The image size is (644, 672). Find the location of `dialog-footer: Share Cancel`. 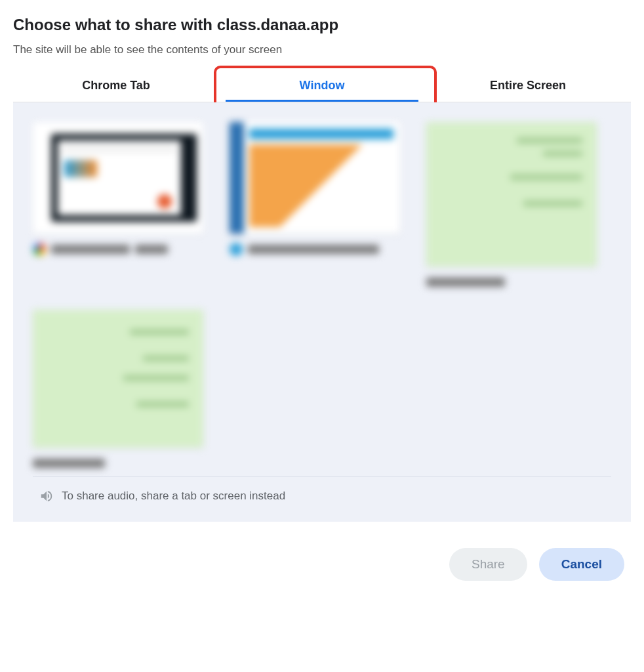

dialog-footer: Share Cancel is located at coordinates (322, 558).